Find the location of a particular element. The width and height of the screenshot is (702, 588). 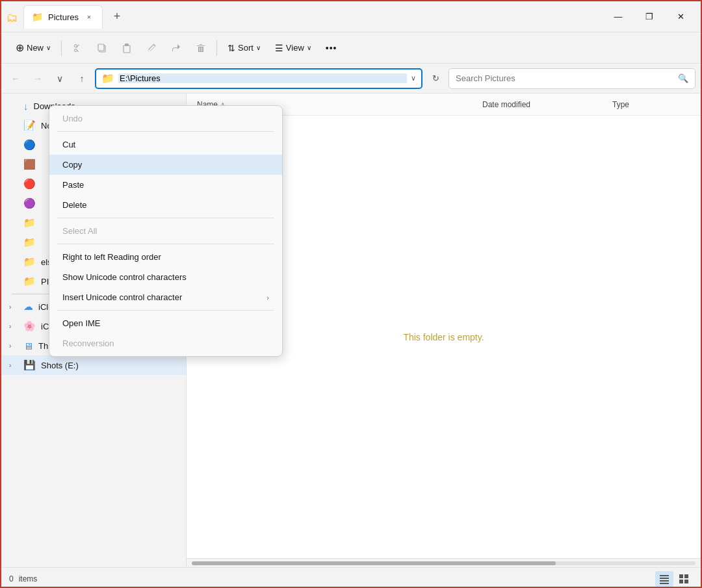

sidebar-icon-icloud-photos: 🌸 is located at coordinates (30, 326).